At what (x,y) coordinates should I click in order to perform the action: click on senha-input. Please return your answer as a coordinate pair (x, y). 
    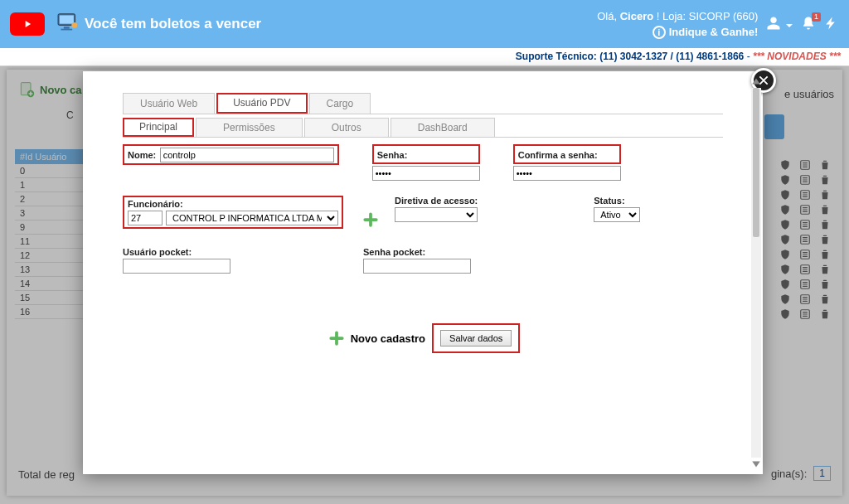
    Looking at the image, I should click on (426, 173).